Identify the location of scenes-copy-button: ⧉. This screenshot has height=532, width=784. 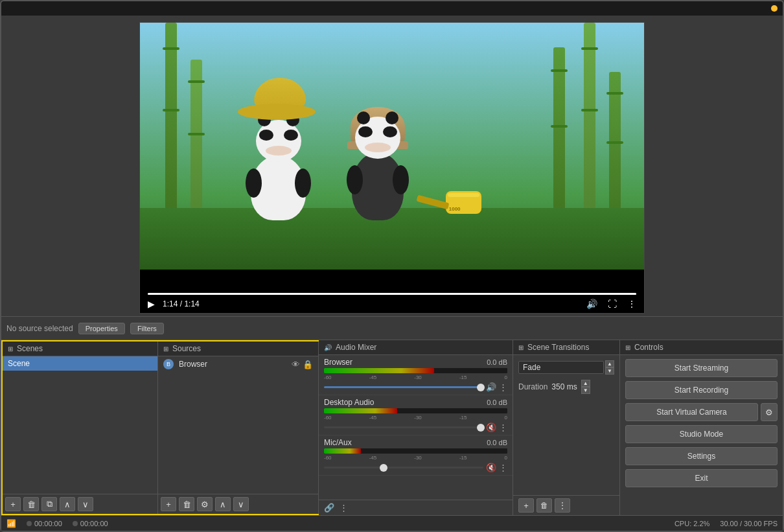
(49, 504).